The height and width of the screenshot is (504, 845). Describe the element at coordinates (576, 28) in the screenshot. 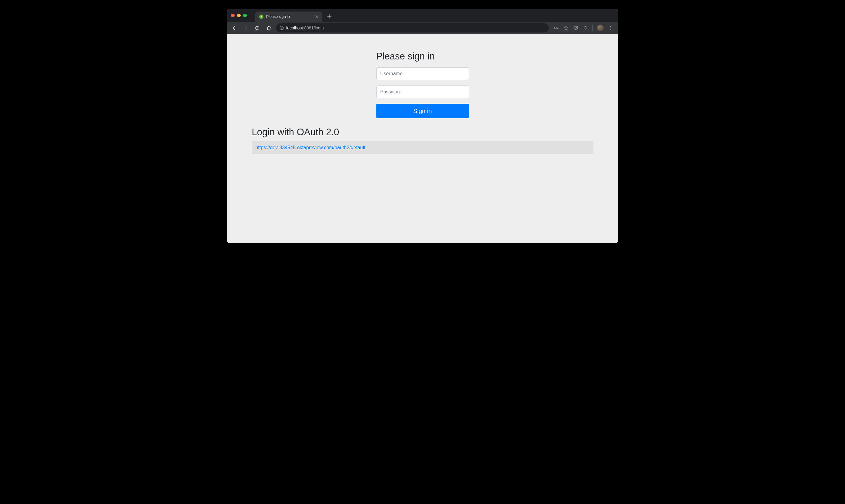

I see `pocket-icon` at that location.